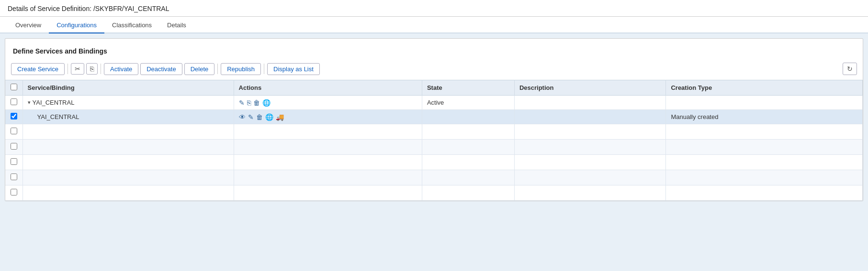 Image resolution: width=868 pixels, height=271 pixels. Describe the element at coordinates (14, 102) in the screenshot. I see `row1-checkbox` at that location.